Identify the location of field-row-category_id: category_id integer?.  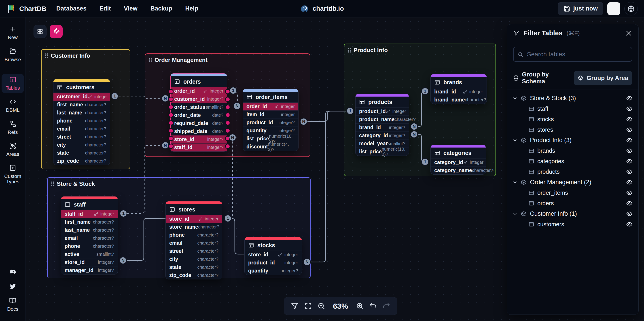
(382, 136).